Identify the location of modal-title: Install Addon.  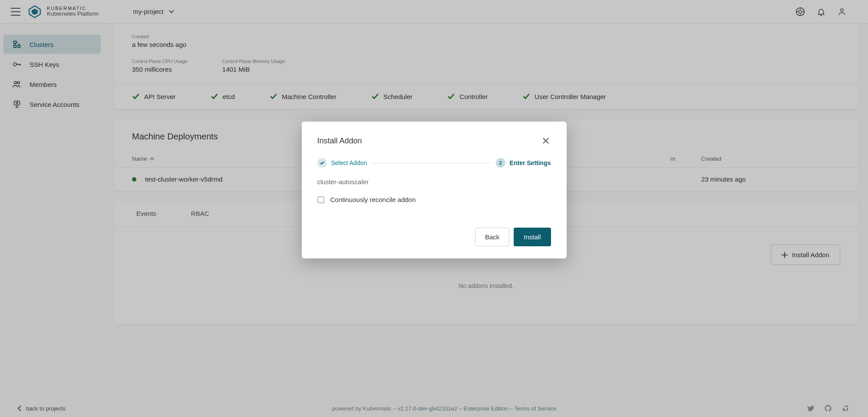
(340, 141).